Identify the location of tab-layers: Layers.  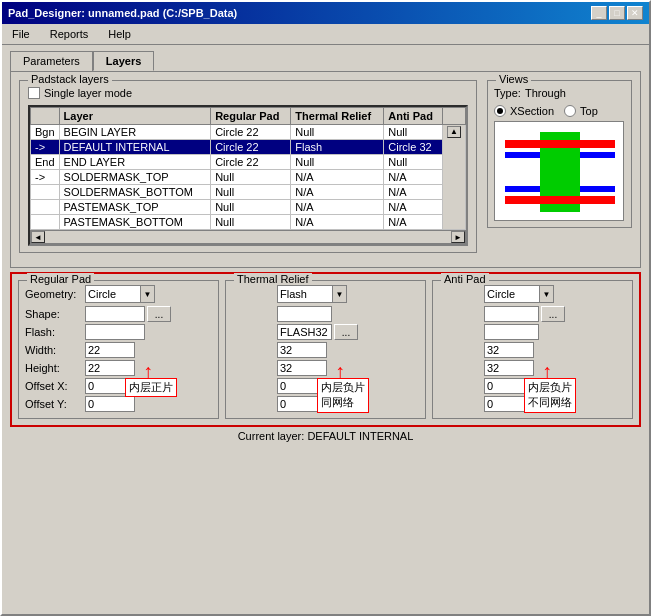
(124, 61).